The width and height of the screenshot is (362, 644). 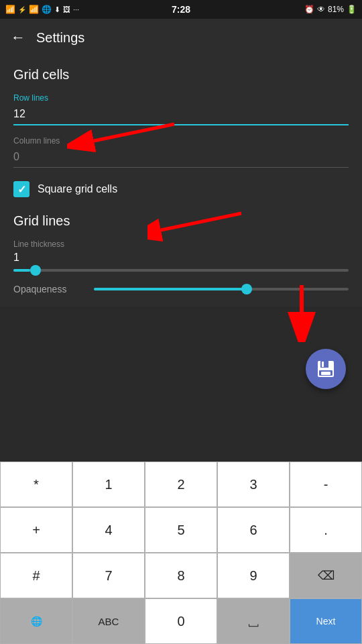 What do you see at coordinates (36, 530) in the screenshot?
I see `key-plus: +` at bounding box center [36, 530].